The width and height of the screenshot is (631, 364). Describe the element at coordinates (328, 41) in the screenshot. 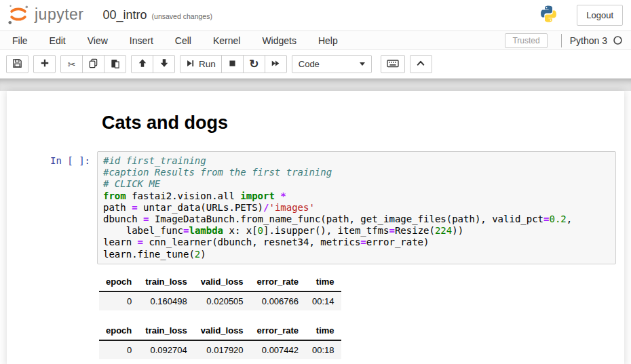

I see `menu-item-help: Help` at that location.